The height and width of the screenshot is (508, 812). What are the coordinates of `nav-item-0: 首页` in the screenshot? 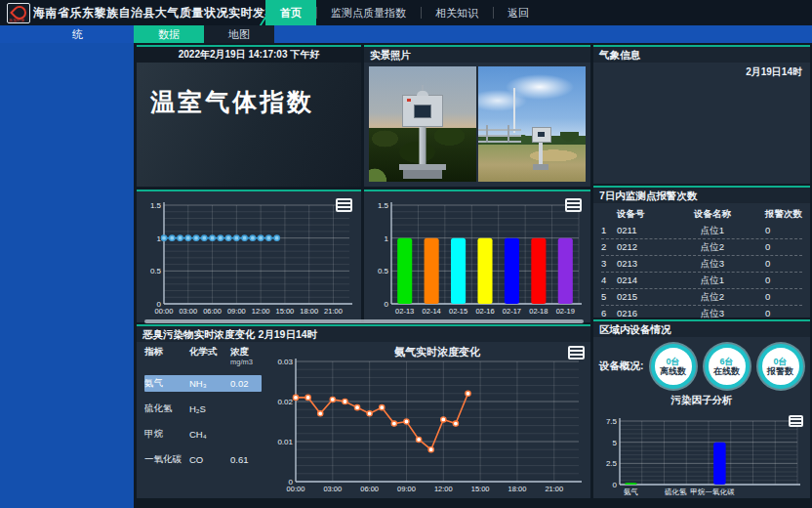 It's located at (291, 13).